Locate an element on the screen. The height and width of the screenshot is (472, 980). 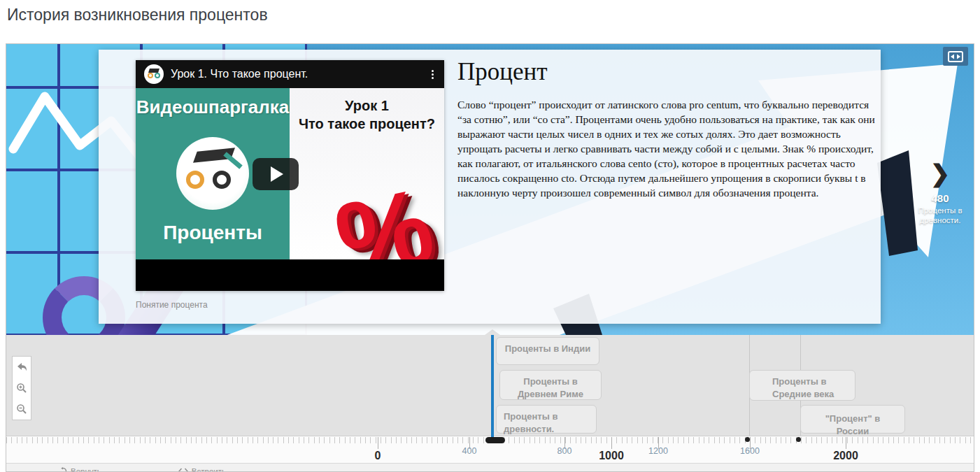
timenav-notch is located at coordinates (492, 332).